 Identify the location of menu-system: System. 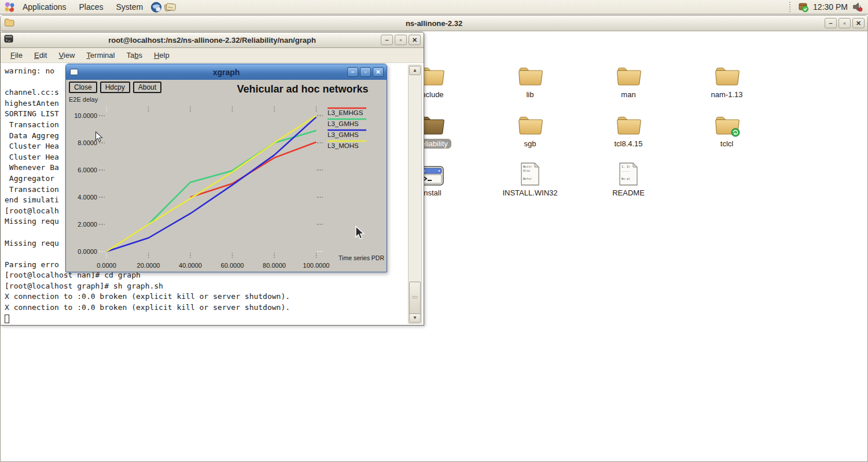
(130, 7).